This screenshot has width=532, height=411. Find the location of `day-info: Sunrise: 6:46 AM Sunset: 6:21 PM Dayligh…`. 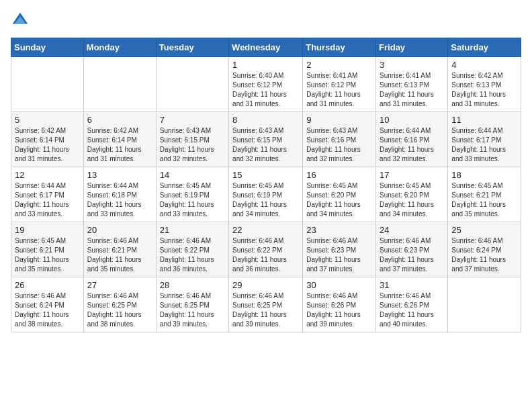

day-info: Sunrise: 6:46 AM Sunset: 6:21 PM Dayligh… is located at coordinates (120, 255).